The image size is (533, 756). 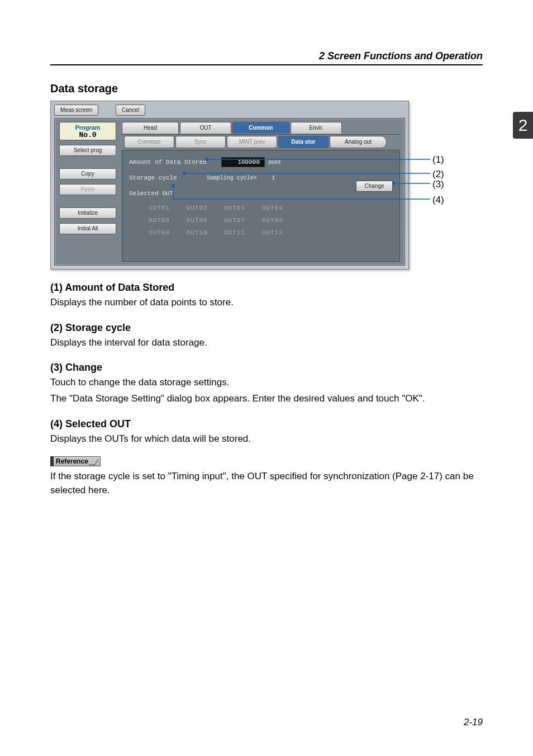 I want to click on tab-envir: Envir., so click(x=316, y=127).